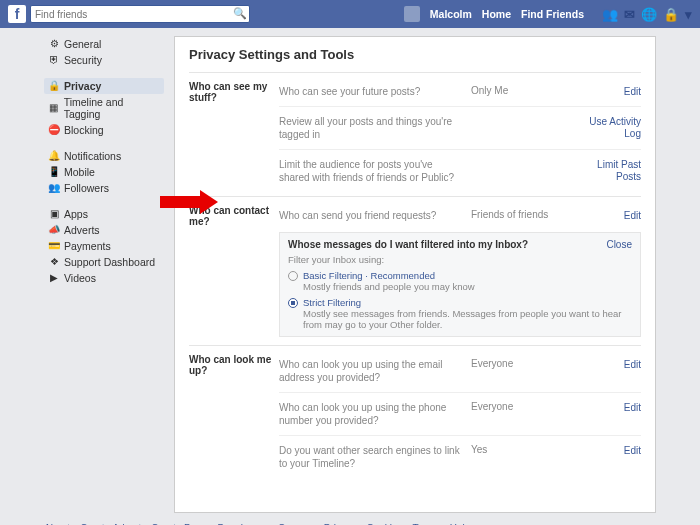  Describe the element at coordinates (671, 14) in the screenshot. I see `lock-icon: 🔒` at that location.